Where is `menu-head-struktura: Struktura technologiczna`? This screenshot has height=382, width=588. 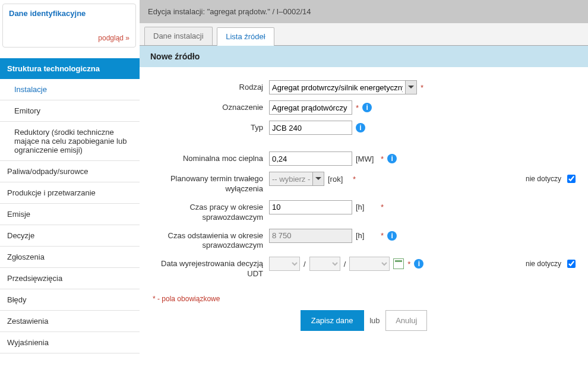
menu-head-struktura: Struktura technologiczna is located at coordinates (70, 69).